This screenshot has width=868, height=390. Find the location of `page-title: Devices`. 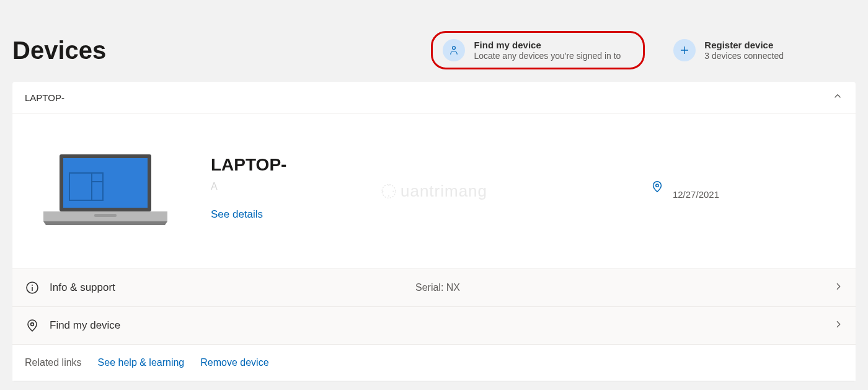

page-title: Devices is located at coordinates (222, 51).